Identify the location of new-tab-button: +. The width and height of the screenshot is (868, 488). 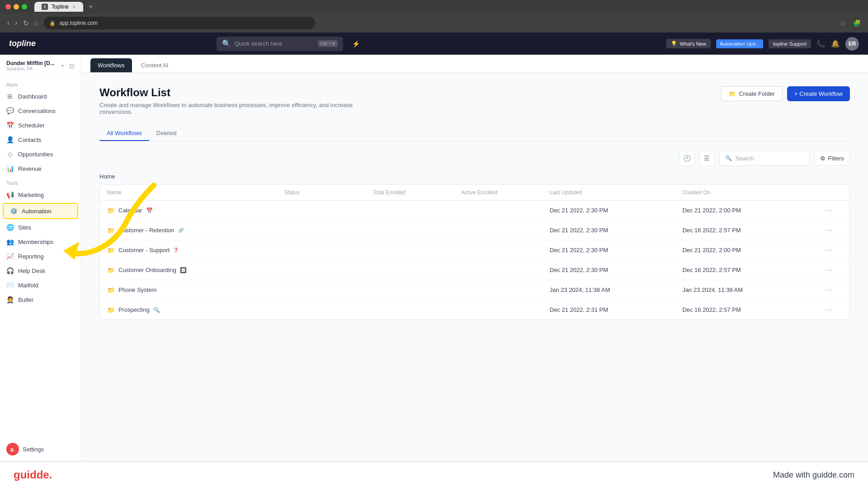
(90, 7).